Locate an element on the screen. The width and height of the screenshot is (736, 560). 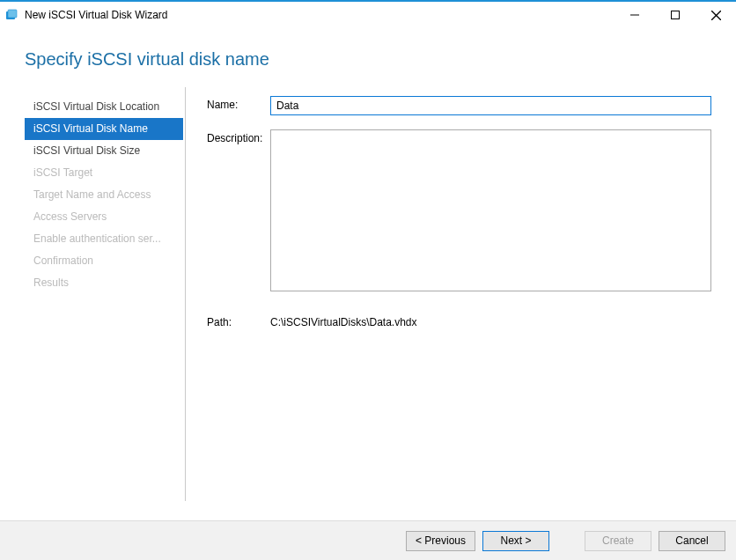
step-access-servers: Access Servers is located at coordinates (104, 217).